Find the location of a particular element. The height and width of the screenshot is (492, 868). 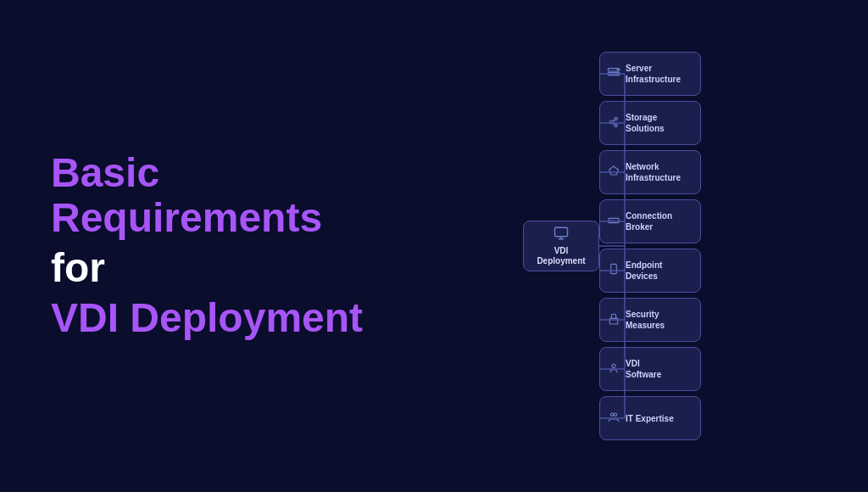

title-line3: VDI Deployment is located at coordinates (212, 319).